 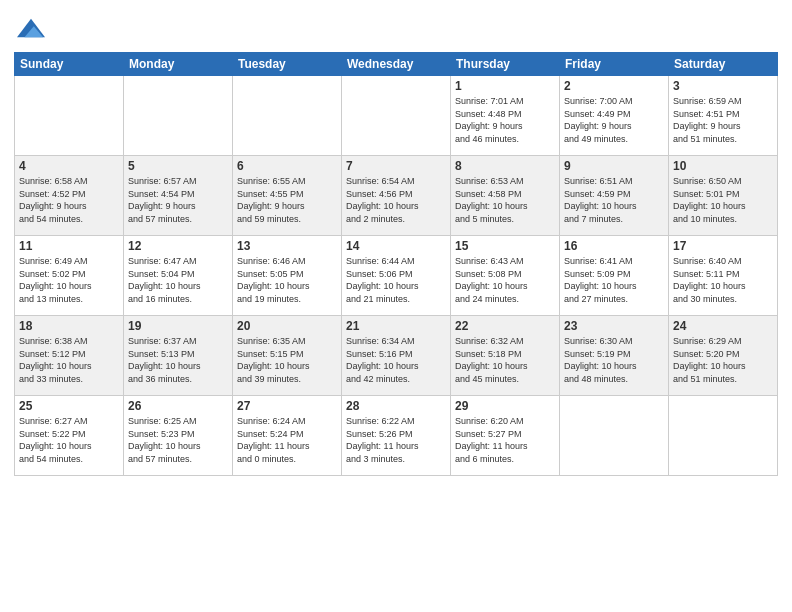 I want to click on day-number: 27, so click(x=287, y=406).